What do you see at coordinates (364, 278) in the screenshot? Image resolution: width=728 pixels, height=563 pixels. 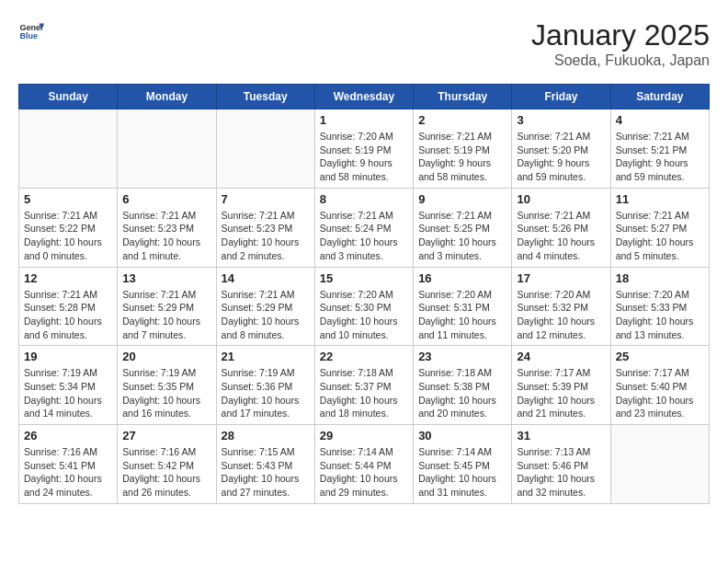 I see `day-number: 15` at bounding box center [364, 278].